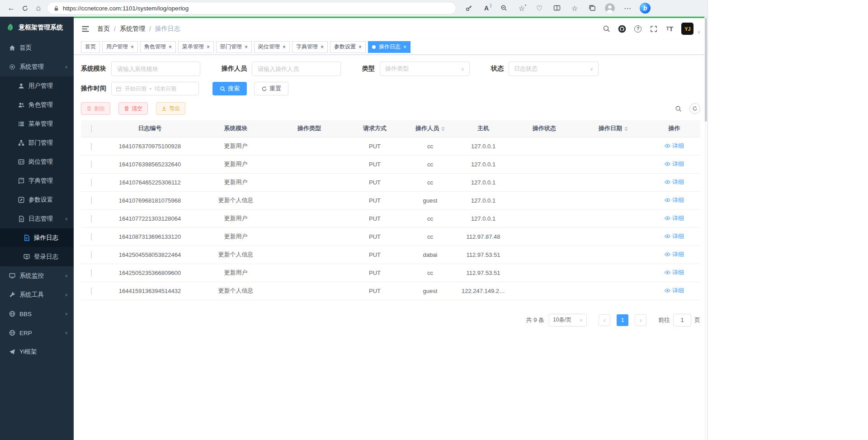 Image resolution: width=868 pixels, height=440 pixels. I want to click on tab-post-management: 岗位管理×, so click(272, 47).